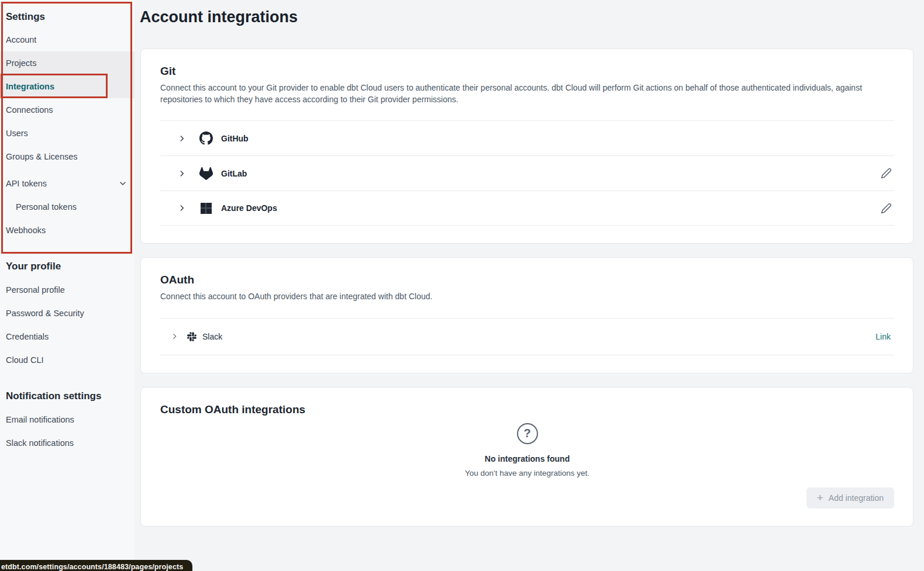 The image size is (924, 571). I want to click on git-provider-row-github: GitHub, so click(527, 138).